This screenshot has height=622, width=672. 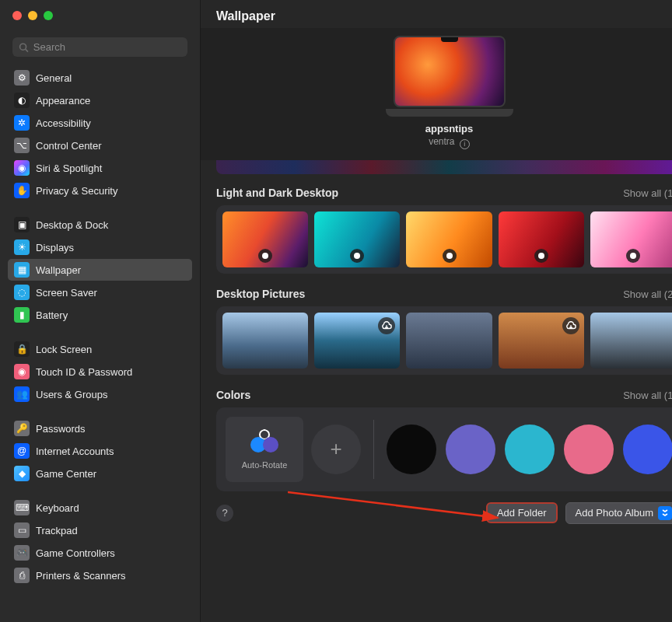 What do you see at coordinates (22, 190) in the screenshot?
I see `privacy-icon: ✋` at bounding box center [22, 190].